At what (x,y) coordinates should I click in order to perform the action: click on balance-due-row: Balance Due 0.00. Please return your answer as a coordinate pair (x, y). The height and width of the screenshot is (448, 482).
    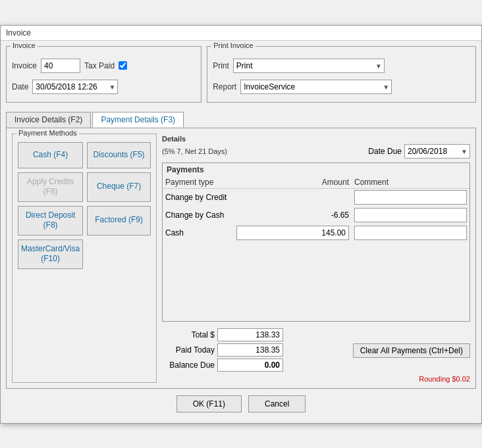
    Looking at the image, I should click on (223, 365).